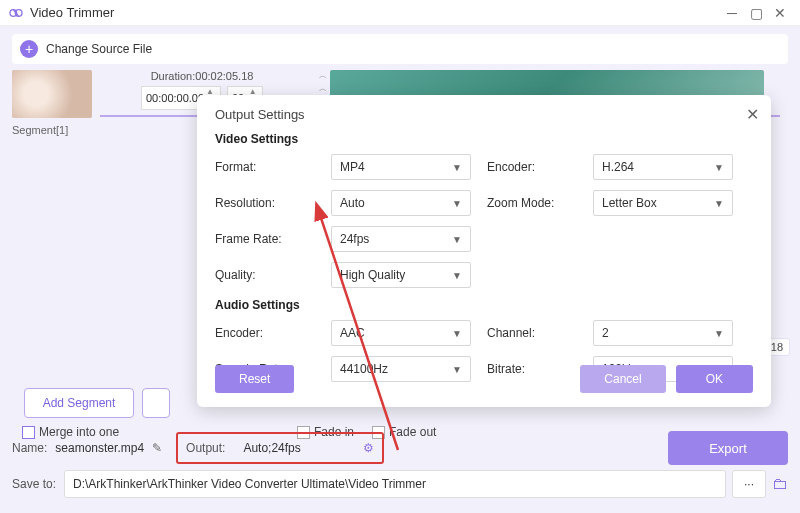  What do you see at coordinates (484, 139) in the screenshot?
I see `video-settings-heading: Video Settings` at bounding box center [484, 139].